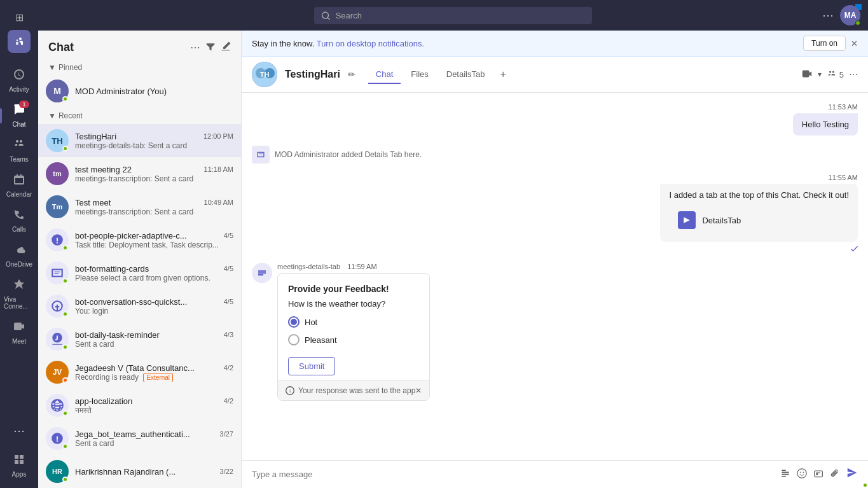 The width and height of the screenshot is (868, 488). I want to click on sidebar-item-calendar: Calendar, so click(19, 186).